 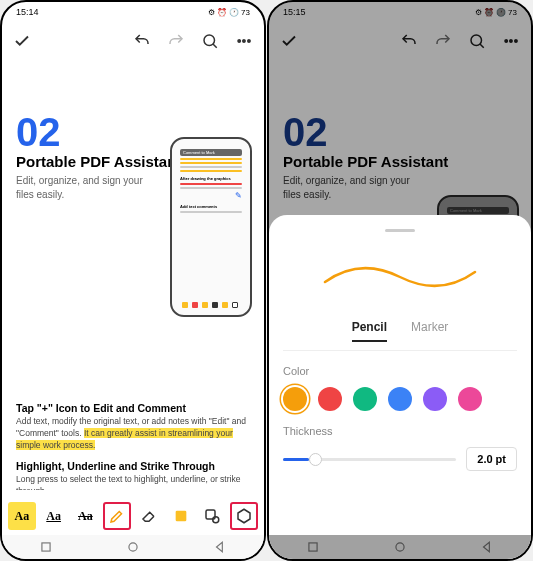 What do you see at coordinates (244, 41) in the screenshot?
I see `more-icon: •••` at bounding box center [244, 41].